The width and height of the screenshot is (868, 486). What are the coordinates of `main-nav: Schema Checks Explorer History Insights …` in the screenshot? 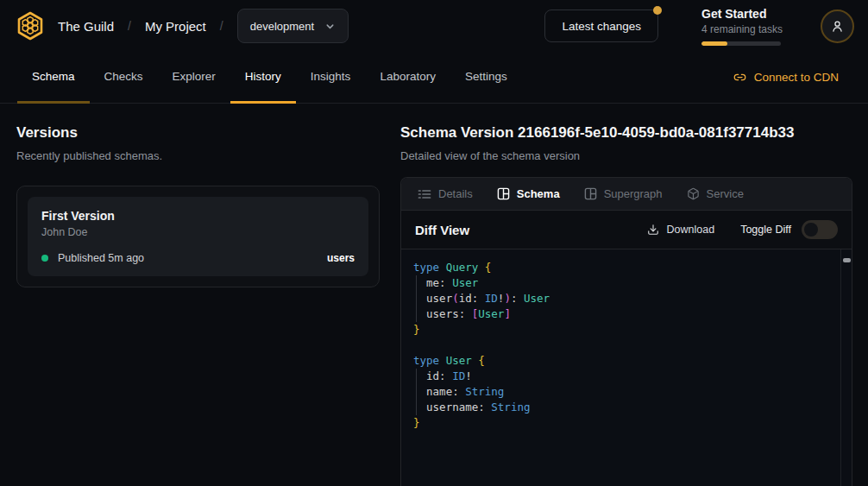 It's located at (434, 78).